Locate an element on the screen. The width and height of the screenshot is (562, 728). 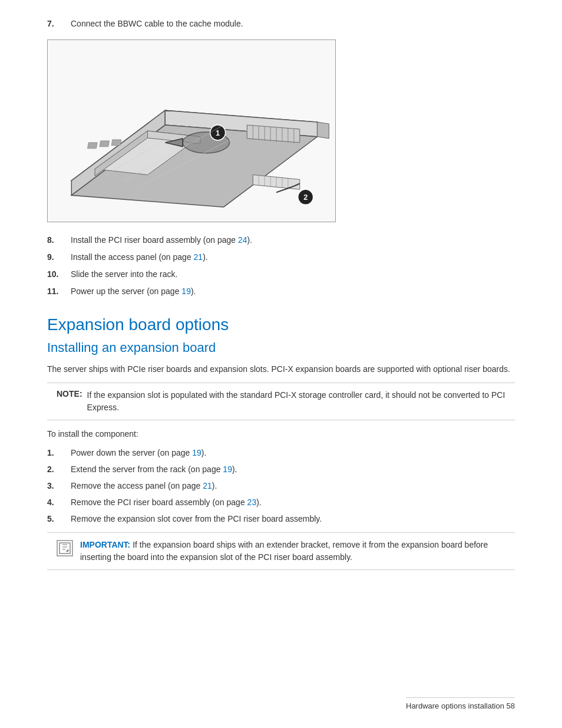
footer-divider is located at coordinates (461, 698).